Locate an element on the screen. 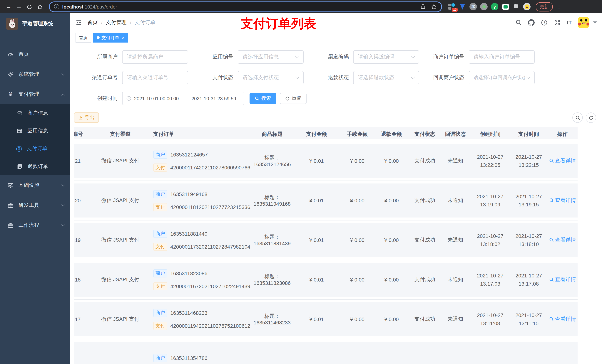 Image resolution: width=602 pixels, height=364 pixels. channel-code-select: 请输入渠道编码 is located at coordinates (386, 57).